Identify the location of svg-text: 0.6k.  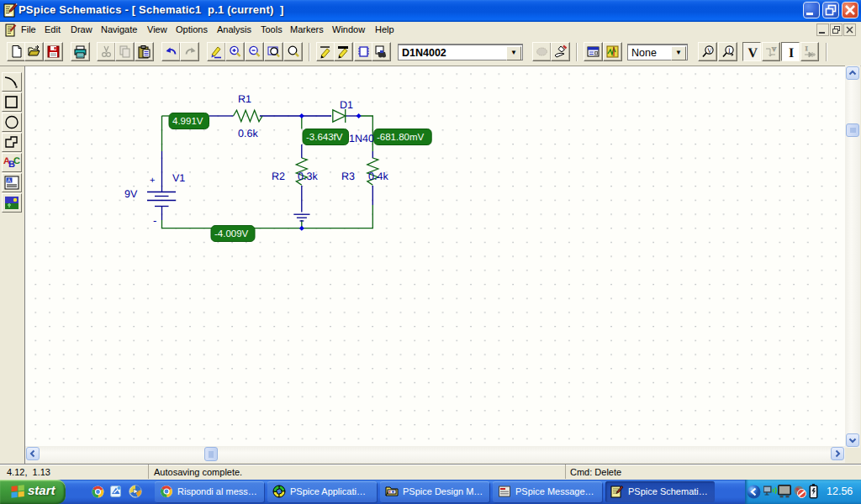
(248, 134).